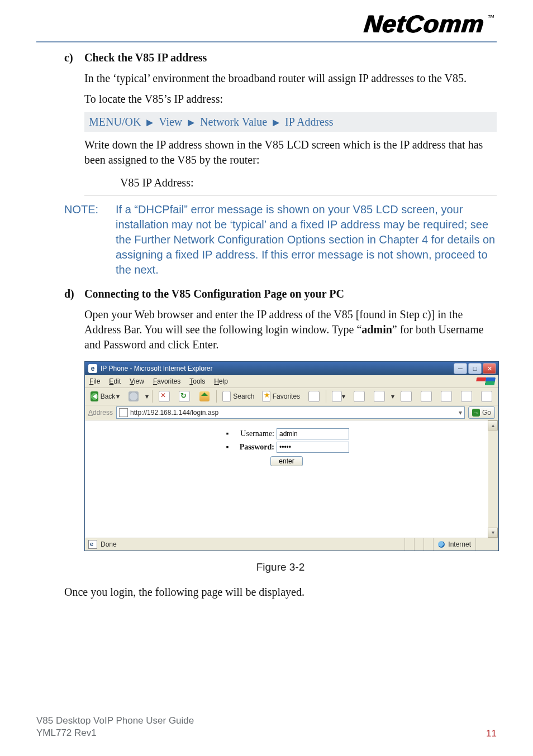  Describe the element at coordinates (281, 396) in the screenshot. I see `favorites-button: Favorites` at that location.